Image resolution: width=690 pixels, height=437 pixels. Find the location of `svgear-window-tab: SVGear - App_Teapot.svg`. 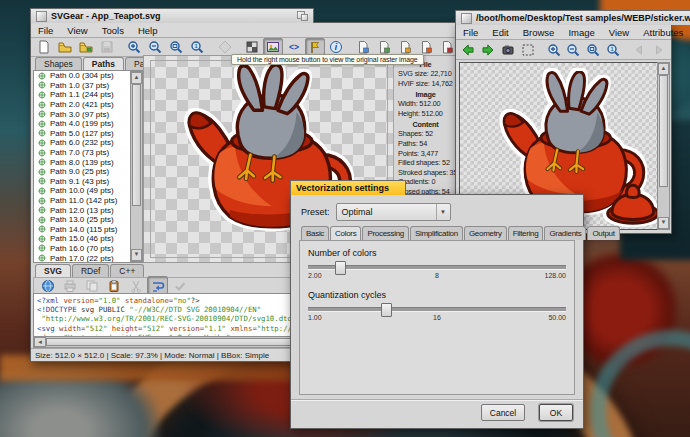

svgear-window-tab: SVGear - App_Teapot.svg is located at coordinates (172, 16).